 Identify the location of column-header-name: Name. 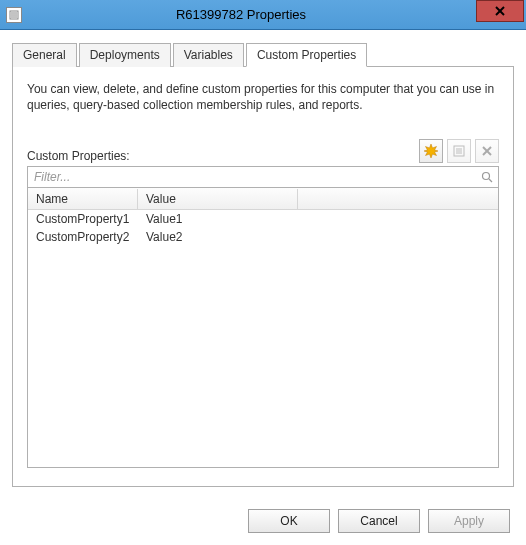
(83, 199).